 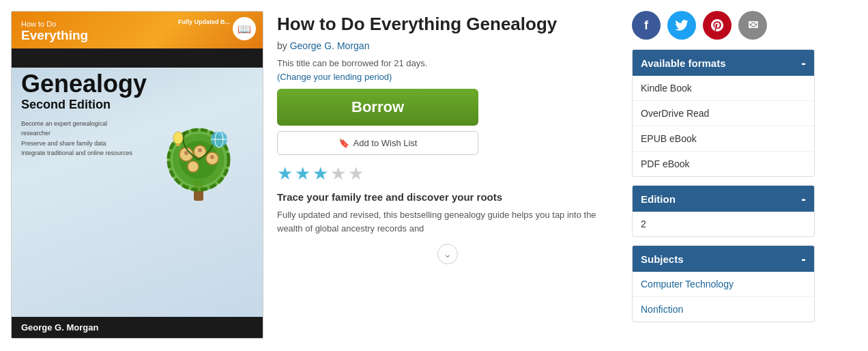 I want to click on edition-value: 2, so click(x=723, y=224).